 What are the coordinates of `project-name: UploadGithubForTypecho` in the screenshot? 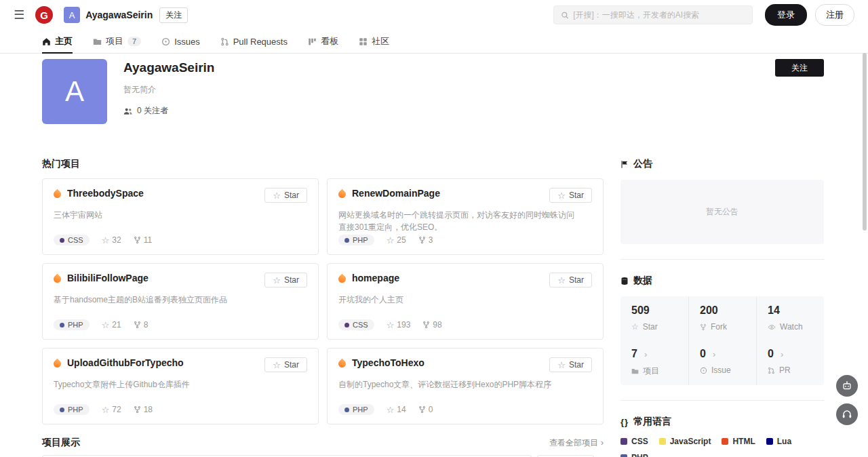 It's located at (125, 363).